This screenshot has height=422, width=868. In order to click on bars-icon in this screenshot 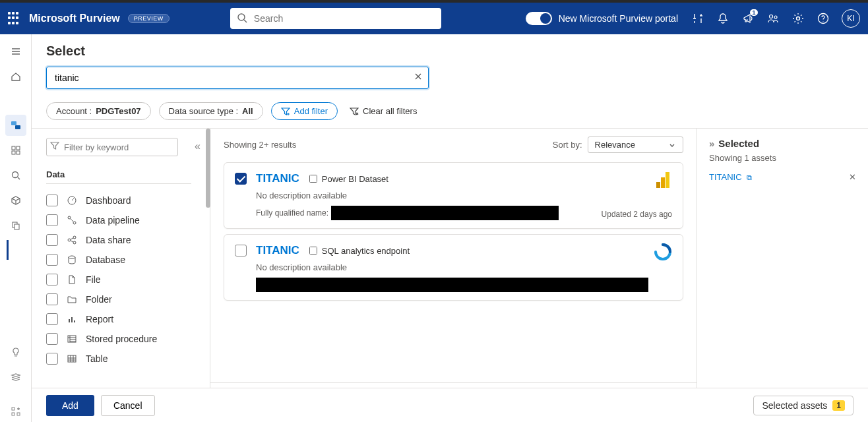, I will do `click(72, 319)`.